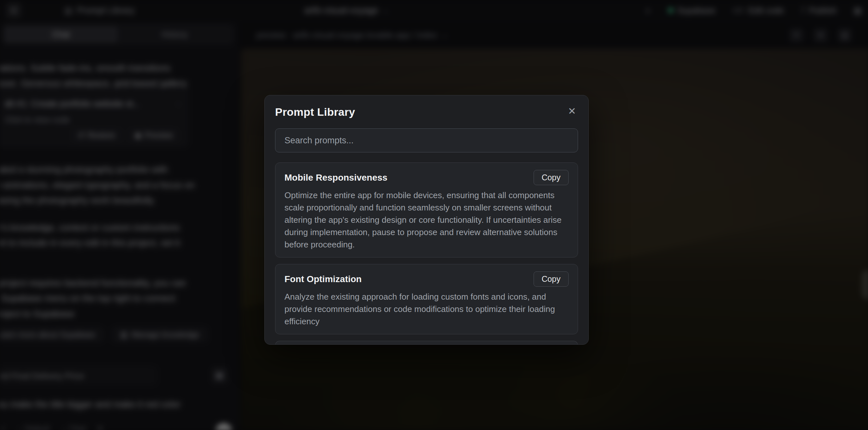  What do you see at coordinates (427, 253) in the screenshot?
I see `prompt-list: Mobile Responsiveness Copy Optimize the …` at bounding box center [427, 253].